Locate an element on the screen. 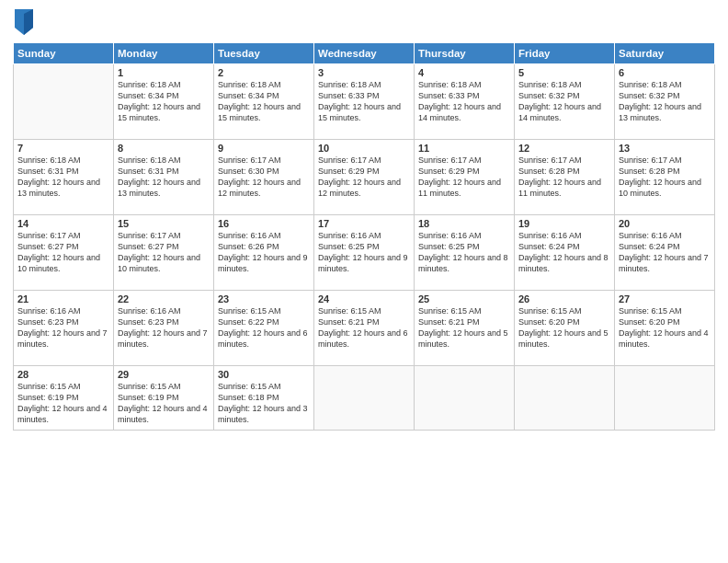 The image size is (728, 563). calendar-cell: 24Sunrise: 6:15 AMSunset: 6:21 PMDayligh… is located at coordinates (364, 328).